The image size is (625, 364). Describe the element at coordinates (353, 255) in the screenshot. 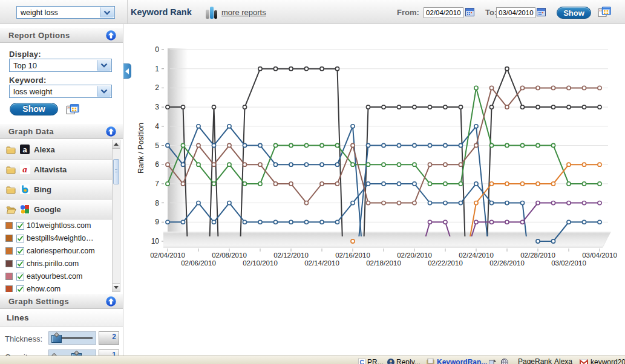

I see `svg-text: 02/16/2010` at that location.